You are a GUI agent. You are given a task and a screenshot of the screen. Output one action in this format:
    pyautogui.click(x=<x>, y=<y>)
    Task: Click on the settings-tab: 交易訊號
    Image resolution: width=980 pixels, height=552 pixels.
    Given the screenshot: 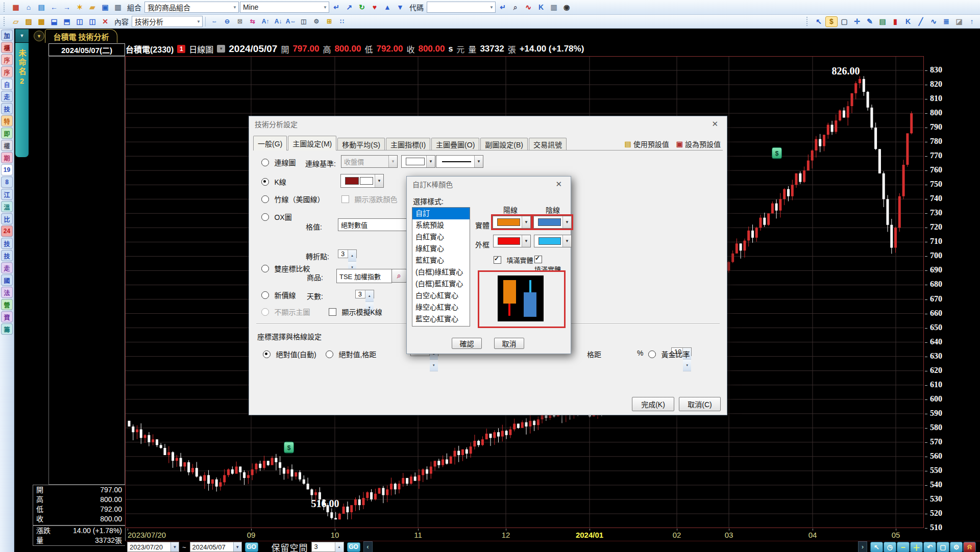 What is the action you would take?
    pyautogui.click(x=548, y=144)
    